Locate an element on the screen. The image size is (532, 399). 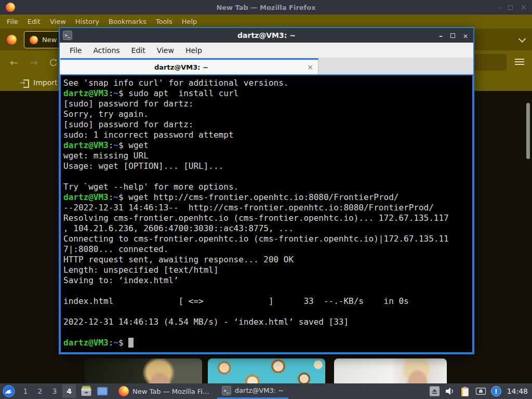
terminal-text: Length: unspecified [text/html] is located at coordinates (141, 270).